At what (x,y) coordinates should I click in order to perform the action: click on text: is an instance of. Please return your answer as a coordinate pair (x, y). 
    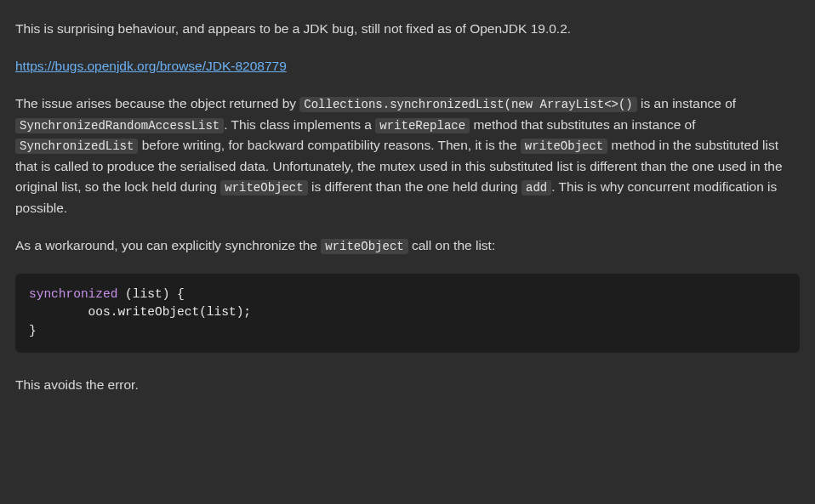
    Looking at the image, I should click on (687, 104).